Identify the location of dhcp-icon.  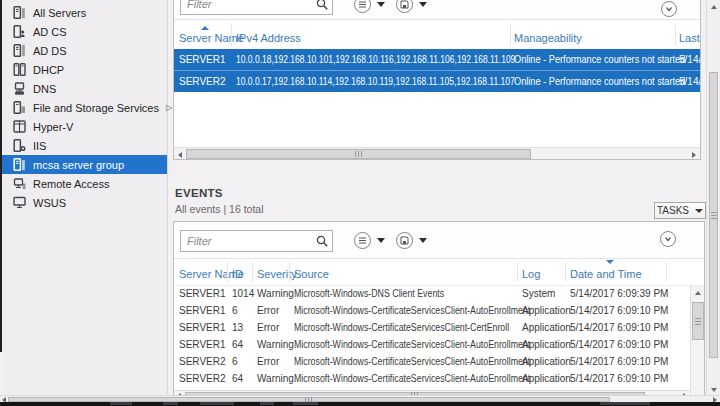
(20, 70).